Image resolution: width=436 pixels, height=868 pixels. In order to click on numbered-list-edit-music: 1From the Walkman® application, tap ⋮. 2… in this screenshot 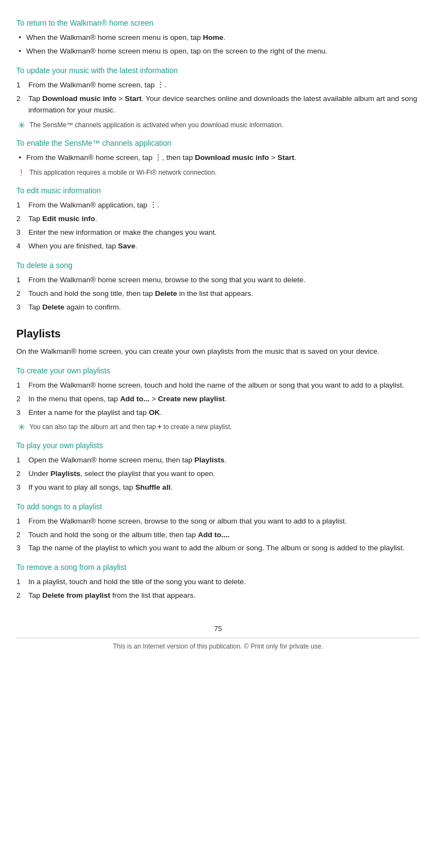, I will do `click(218, 226)`.